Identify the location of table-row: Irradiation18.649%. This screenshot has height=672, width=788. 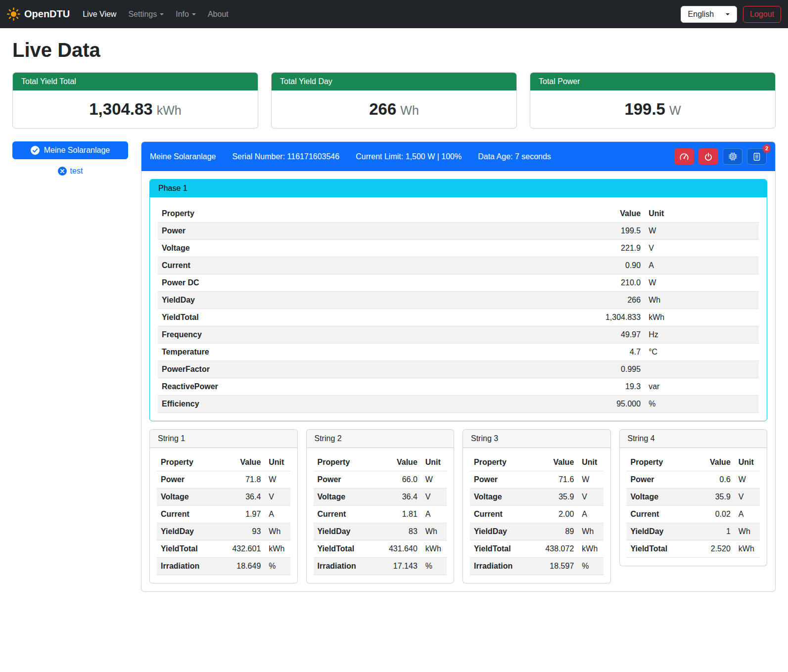
(224, 567).